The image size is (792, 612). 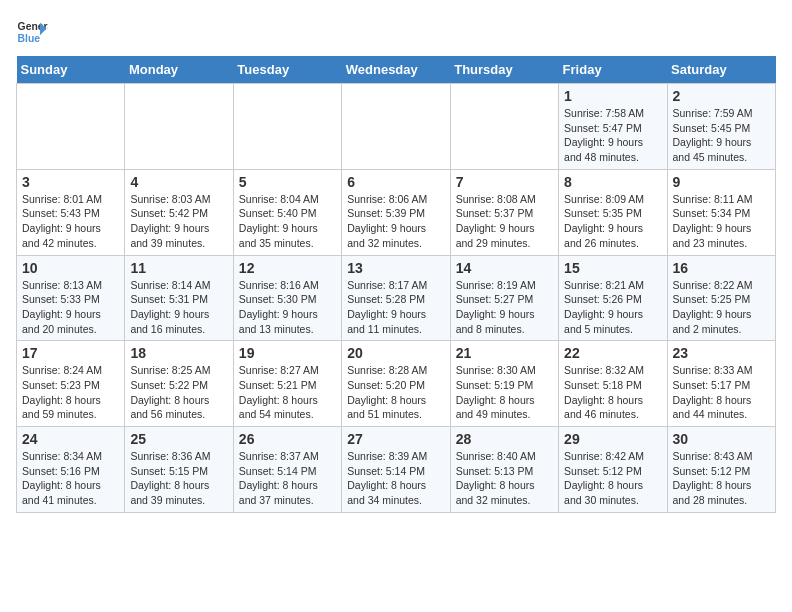 What do you see at coordinates (70, 308) in the screenshot?
I see `day-info: Sunrise: 8:13 AMSunset: 5:33 PMDaylight:…` at bounding box center [70, 308].